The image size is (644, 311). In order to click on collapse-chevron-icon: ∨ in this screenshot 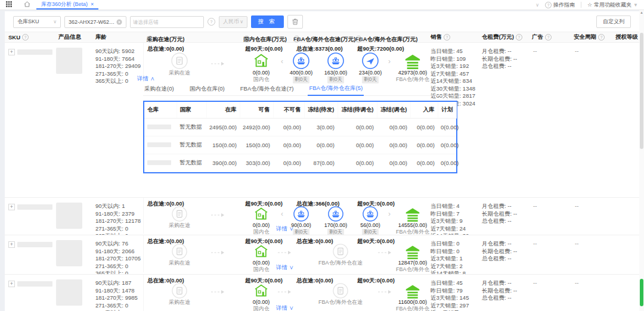, I will do `click(537, 5)`.